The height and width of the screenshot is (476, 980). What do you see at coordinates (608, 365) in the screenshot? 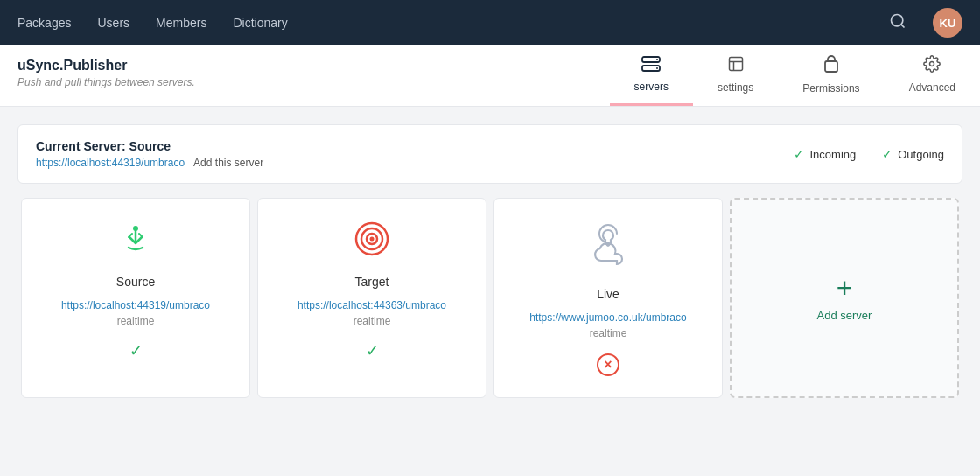
I see `error-circle-icon: ×` at bounding box center [608, 365].